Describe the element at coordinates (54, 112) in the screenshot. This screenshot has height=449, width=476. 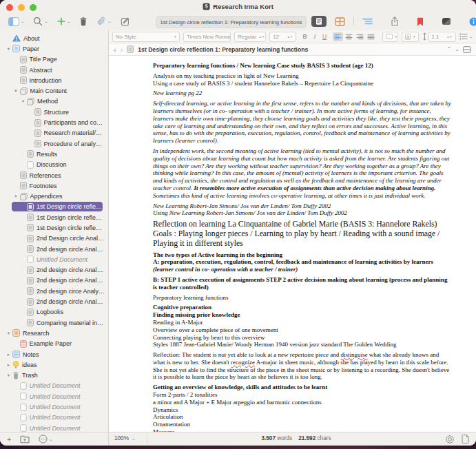
I see `sidebar-item: Structure` at that location.